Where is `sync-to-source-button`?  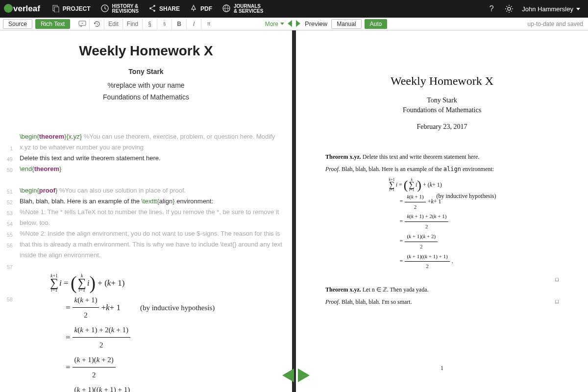
sync-to-source-button is located at coordinates (288, 375).